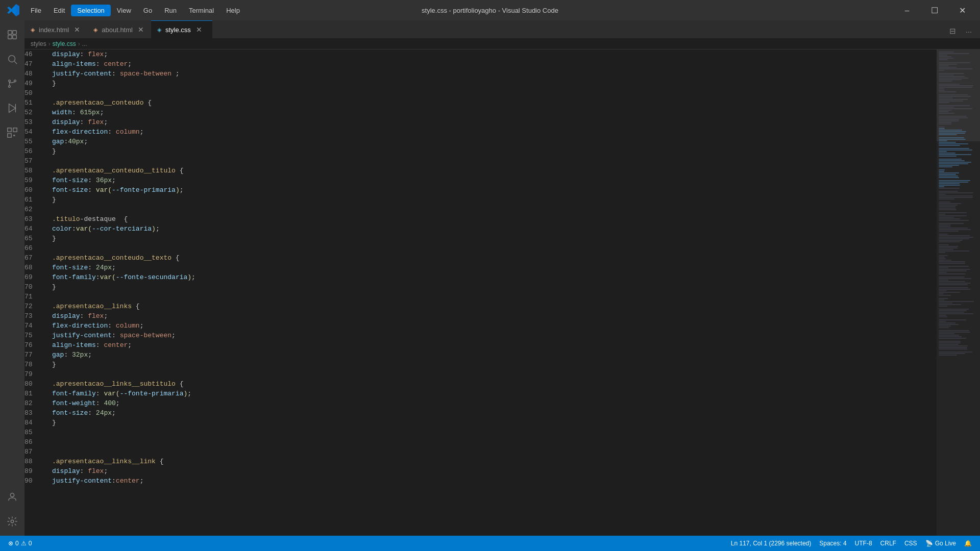 The width and height of the screenshot is (980, 551). I want to click on breadcrumb-sep1: ›, so click(50, 44).